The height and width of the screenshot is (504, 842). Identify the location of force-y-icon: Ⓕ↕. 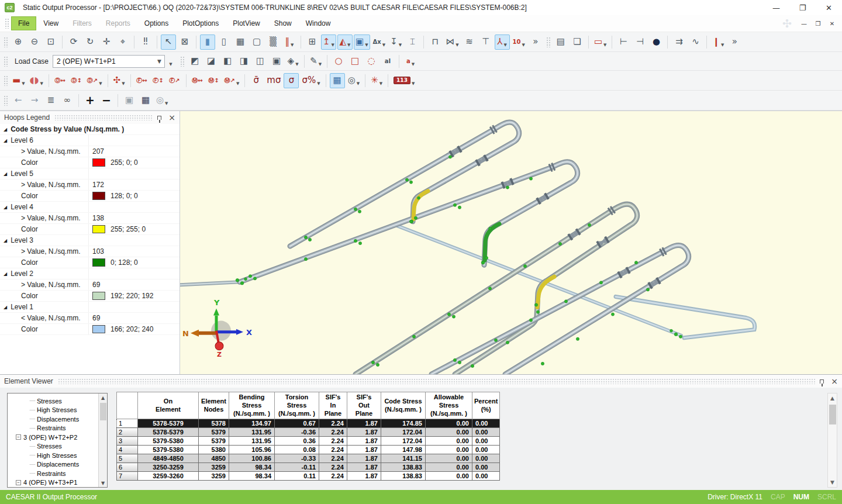
(158, 81).